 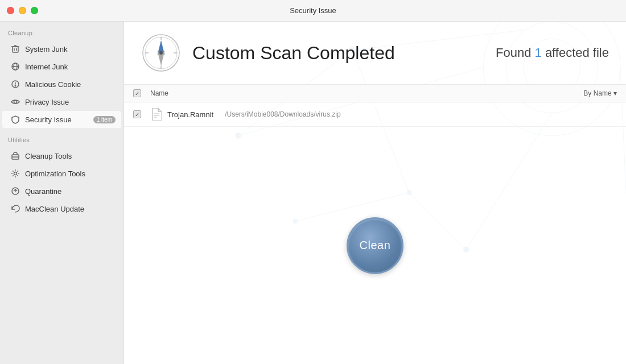 What do you see at coordinates (15, 102) in the screenshot?
I see `eye-icon` at bounding box center [15, 102].